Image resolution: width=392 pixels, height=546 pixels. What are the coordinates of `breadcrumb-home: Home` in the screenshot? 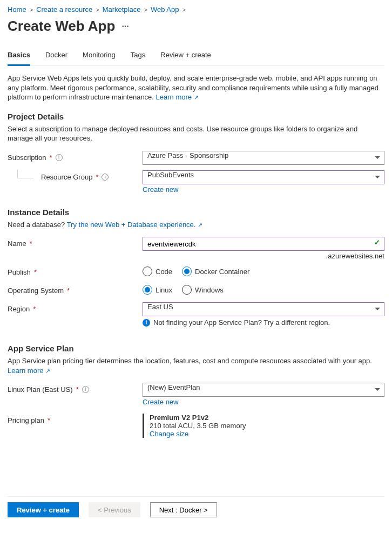 It's located at (17, 10).